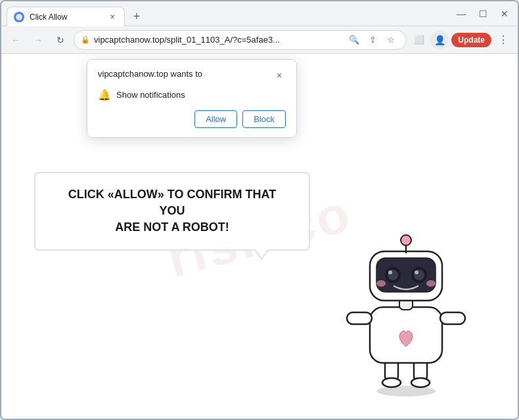 This screenshot has width=519, height=420. Describe the element at coordinates (482, 14) in the screenshot. I see `window-controls: — ☐ ✕` at that location.